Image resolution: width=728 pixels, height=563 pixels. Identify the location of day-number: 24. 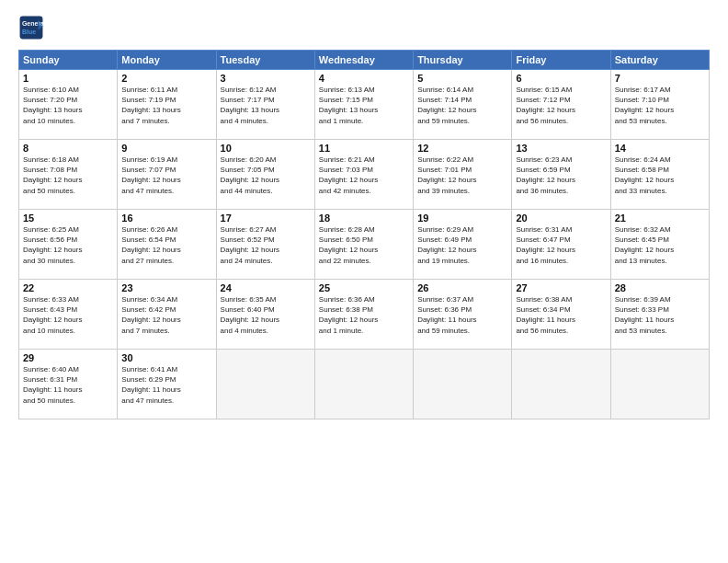
(266, 288).